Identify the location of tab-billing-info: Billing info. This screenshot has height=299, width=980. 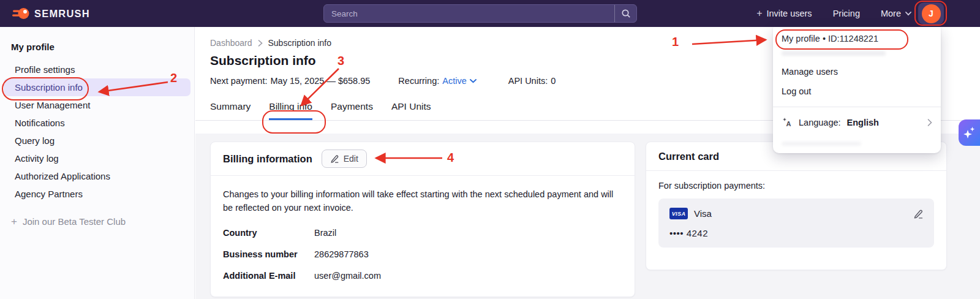
(290, 110).